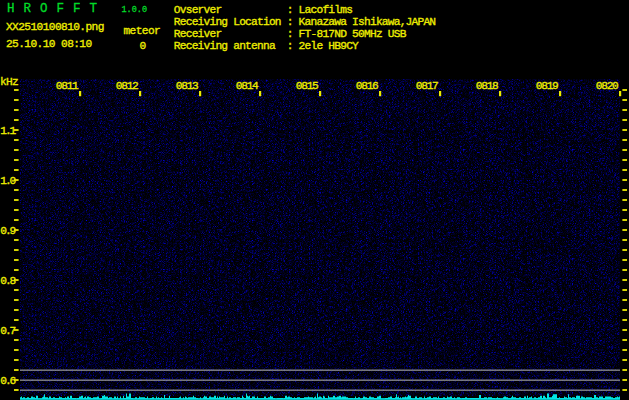 The image size is (629, 400). I want to click on svg-text: 0812, so click(127, 86).